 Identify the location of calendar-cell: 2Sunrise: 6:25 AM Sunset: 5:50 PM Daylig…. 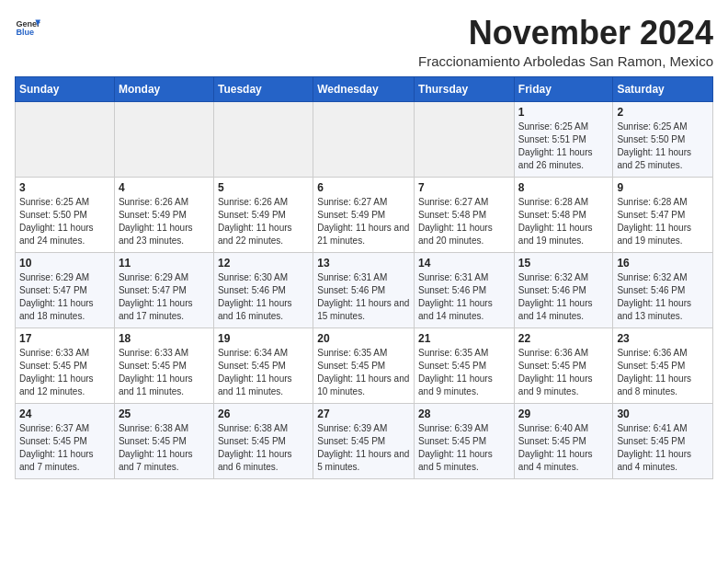
(664, 139).